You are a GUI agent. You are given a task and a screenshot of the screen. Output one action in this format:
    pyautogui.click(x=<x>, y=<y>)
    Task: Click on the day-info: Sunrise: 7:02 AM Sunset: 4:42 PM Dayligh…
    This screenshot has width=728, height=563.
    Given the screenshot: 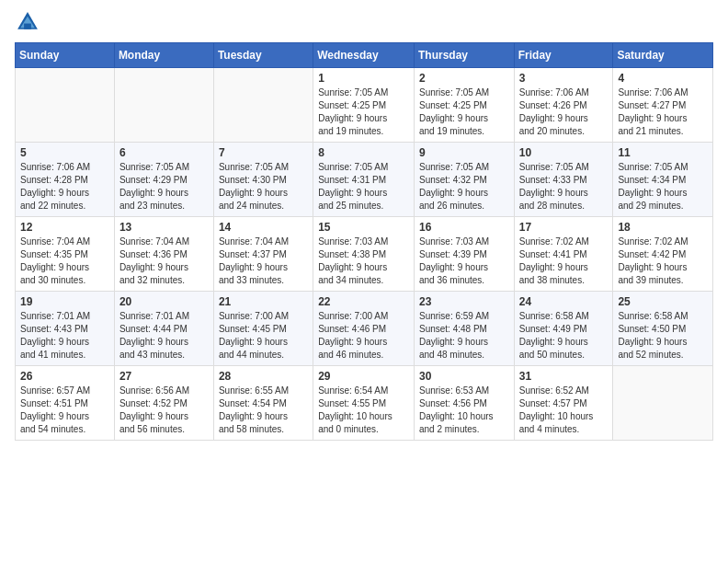 What is the action you would take?
    pyautogui.click(x=663, y=261)
    